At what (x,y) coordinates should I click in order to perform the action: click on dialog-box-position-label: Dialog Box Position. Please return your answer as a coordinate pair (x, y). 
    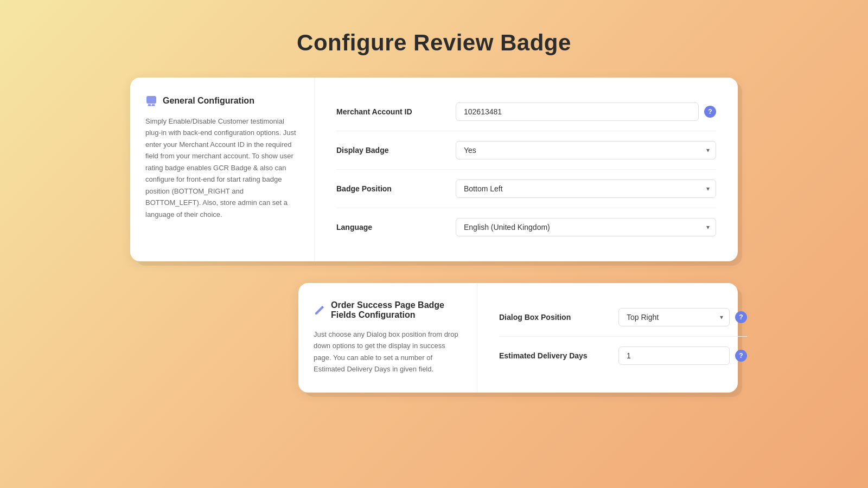
    Looking at the image, I should click on (553, 317).